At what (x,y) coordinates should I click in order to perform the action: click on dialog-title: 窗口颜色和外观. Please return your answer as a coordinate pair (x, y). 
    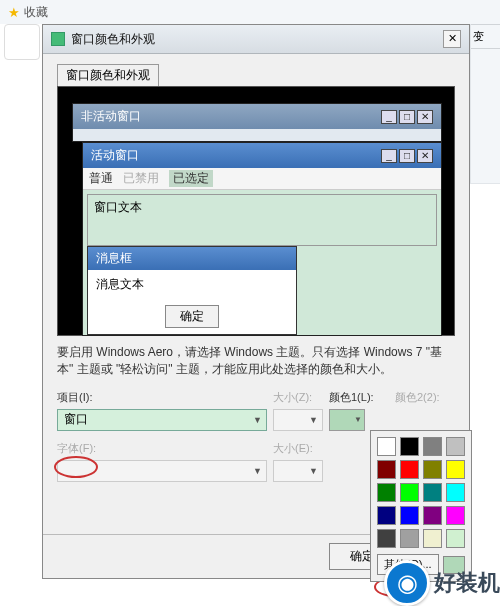
    Looking at the image, I should click on (257, 40).